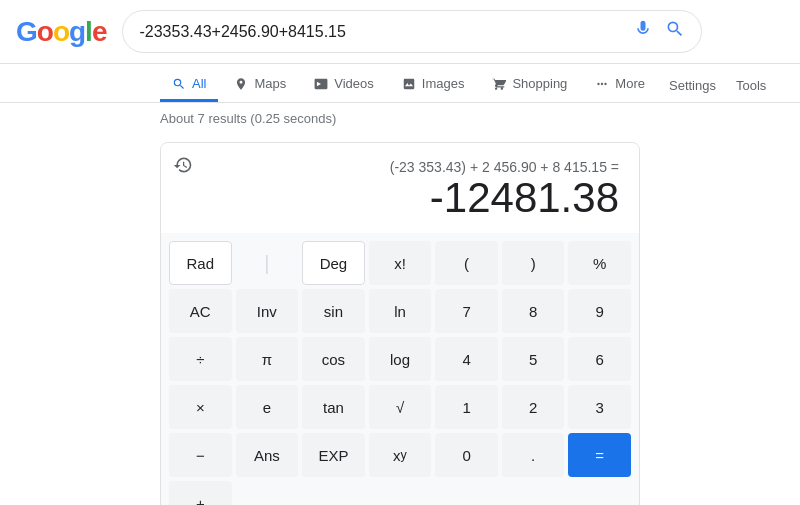 This screenshot has width=800, height=505. What do you see at coordinates (466, 263) in the screenshot?
I see `open-paren-btn: (` at bounding box center [466, 263].